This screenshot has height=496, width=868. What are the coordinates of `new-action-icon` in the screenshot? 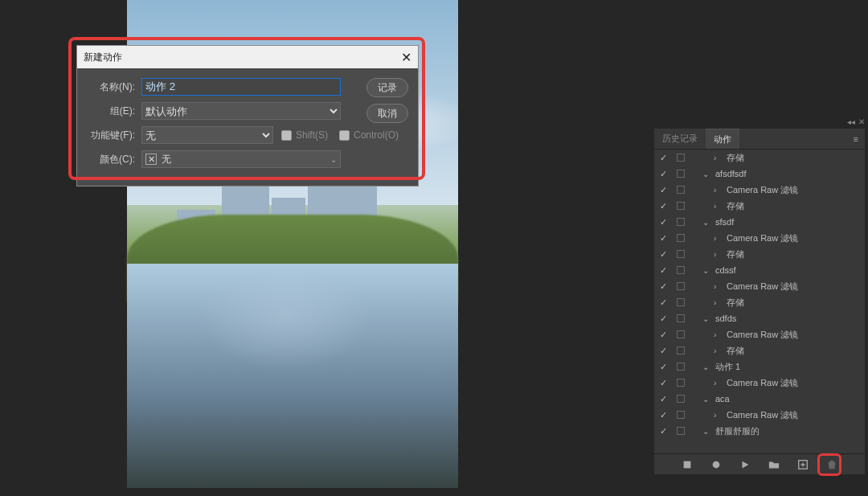 It's located at (803, 465).